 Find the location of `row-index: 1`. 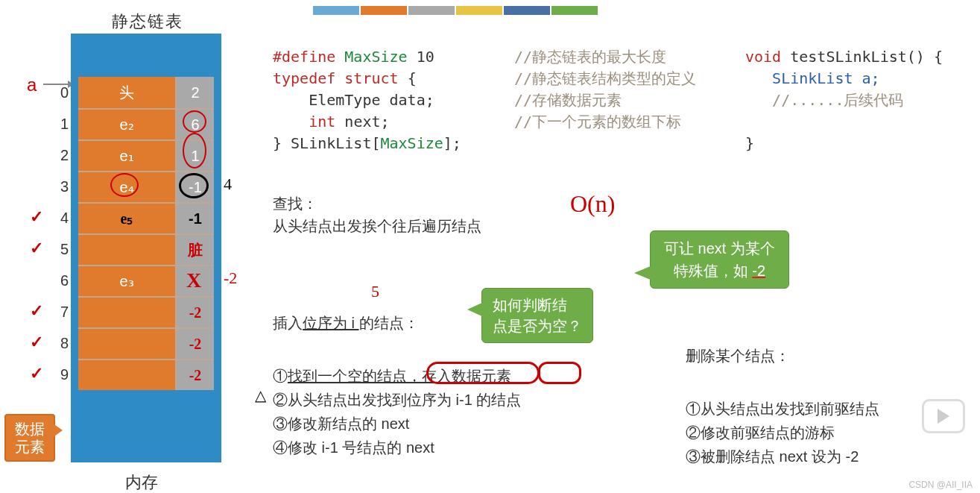

row-index: 1 is located at coordinates (57, 124).